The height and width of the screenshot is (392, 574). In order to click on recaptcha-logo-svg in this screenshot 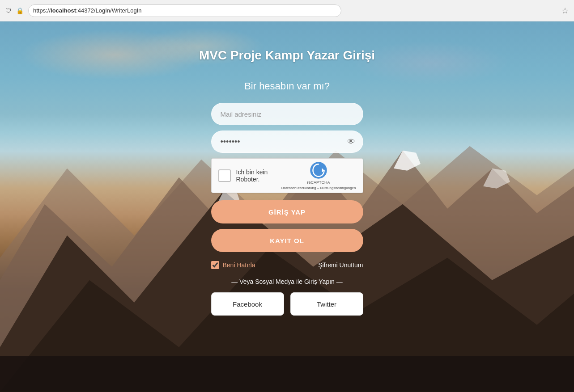, I will do `click(319, 170)`.